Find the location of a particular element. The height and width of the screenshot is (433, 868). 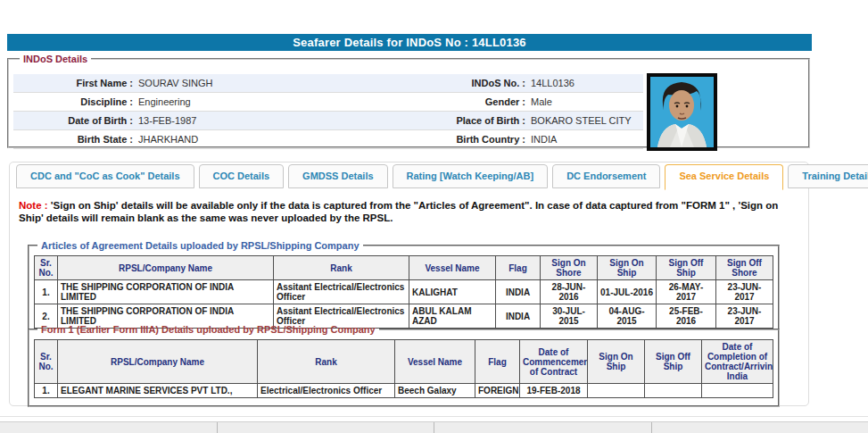

tab-sea-service-details: Sea Service Details is located at coordinates (724, 177).